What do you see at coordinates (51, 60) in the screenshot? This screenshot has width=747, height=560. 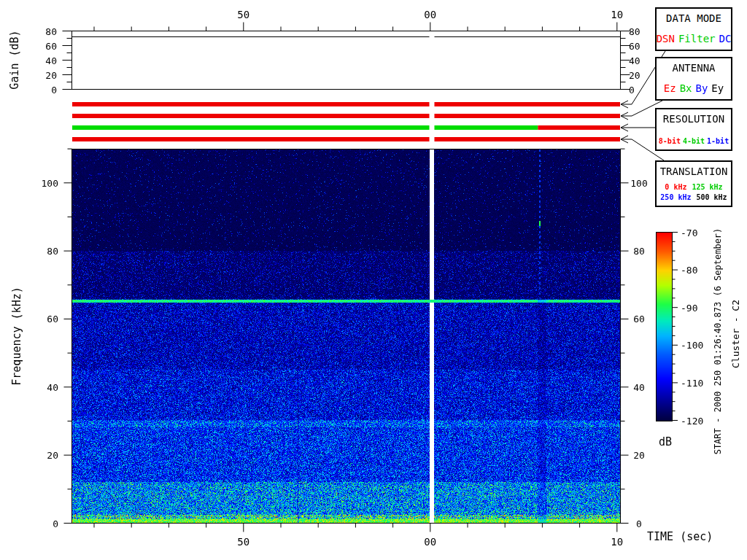 I see `gain-ytick-label-left: 40` at bounding box center [51, 60].